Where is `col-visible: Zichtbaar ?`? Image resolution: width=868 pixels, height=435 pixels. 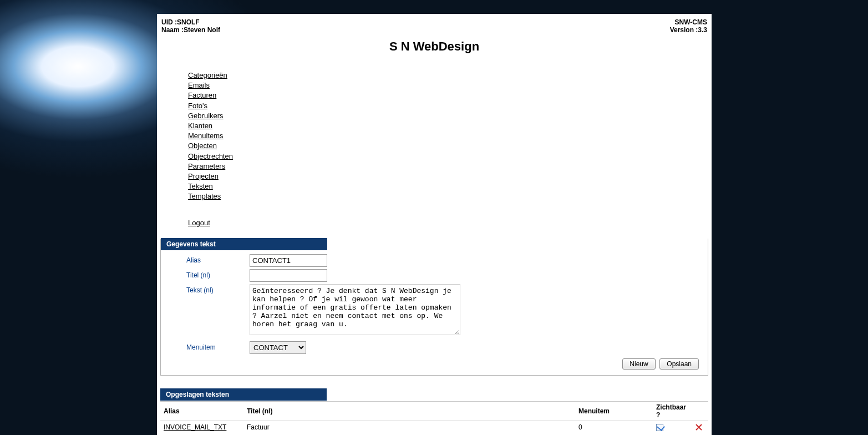
col-visible: Zichtbaar ? is located at coordinates (672, 411).